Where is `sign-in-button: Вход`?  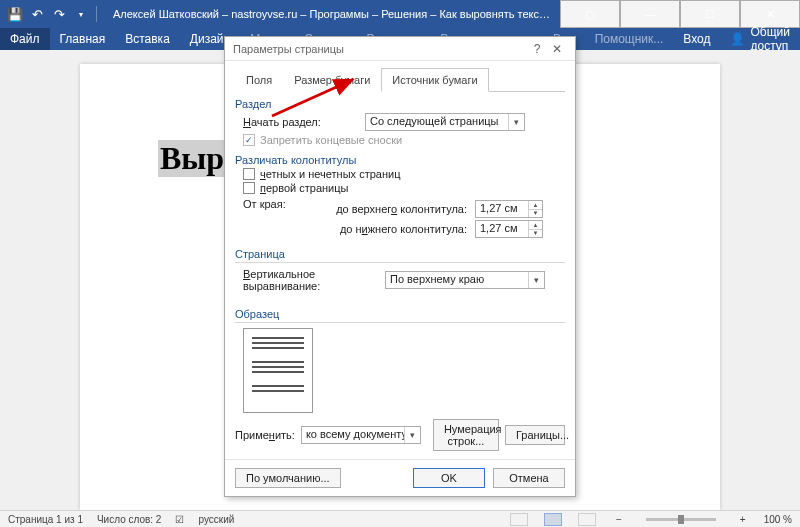
sign-in-button: Вход is located at coordinates (696, 39).